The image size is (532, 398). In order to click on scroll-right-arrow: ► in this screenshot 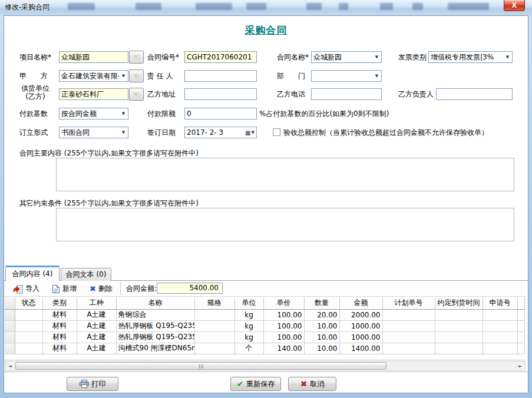, I will do `click(520, 366)`.